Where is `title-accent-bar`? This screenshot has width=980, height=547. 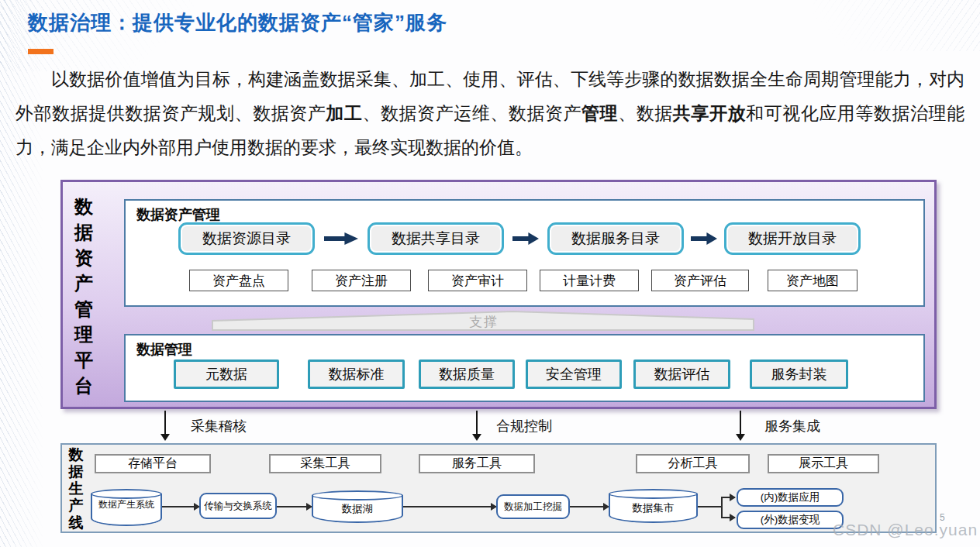 title-accent-bar is located at coordinates (40, 51).